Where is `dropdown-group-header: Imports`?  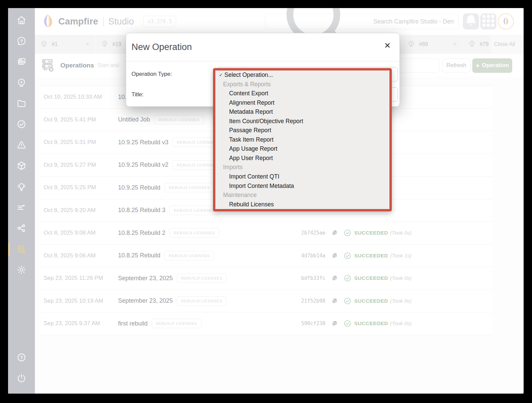
dropdown-group-header: Imports is located at coordinates (303, 167).